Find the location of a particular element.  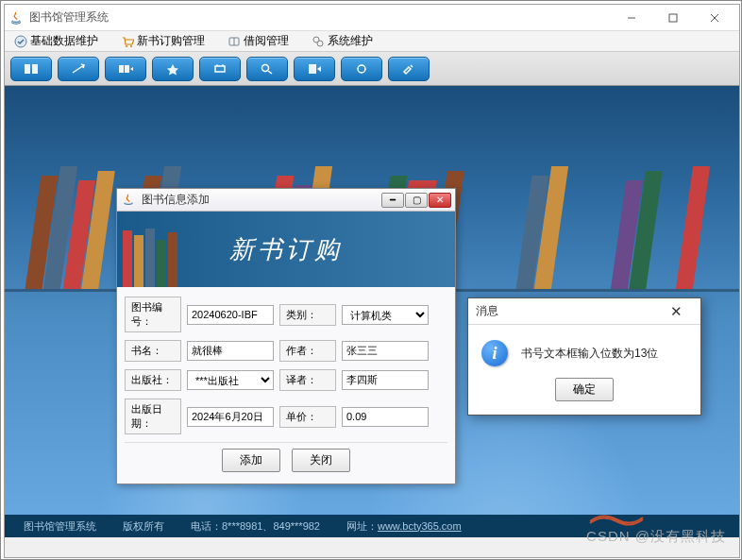

message-close-button: ✕ is located at coordinates (676, 312).